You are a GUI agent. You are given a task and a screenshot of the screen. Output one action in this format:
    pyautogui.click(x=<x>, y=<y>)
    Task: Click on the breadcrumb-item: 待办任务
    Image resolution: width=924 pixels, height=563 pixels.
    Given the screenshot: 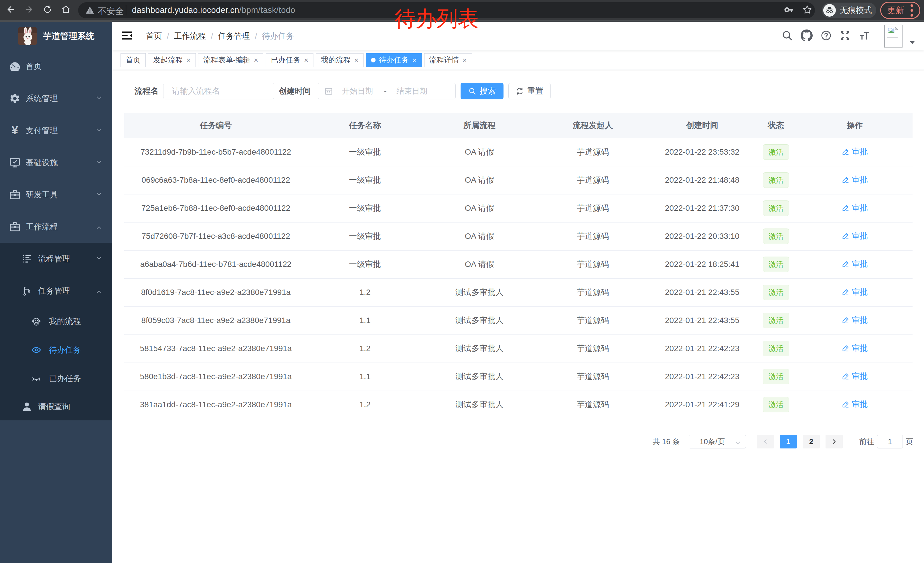 What is the action you would take?
    pyautogui.click(x=278, y=36)
    